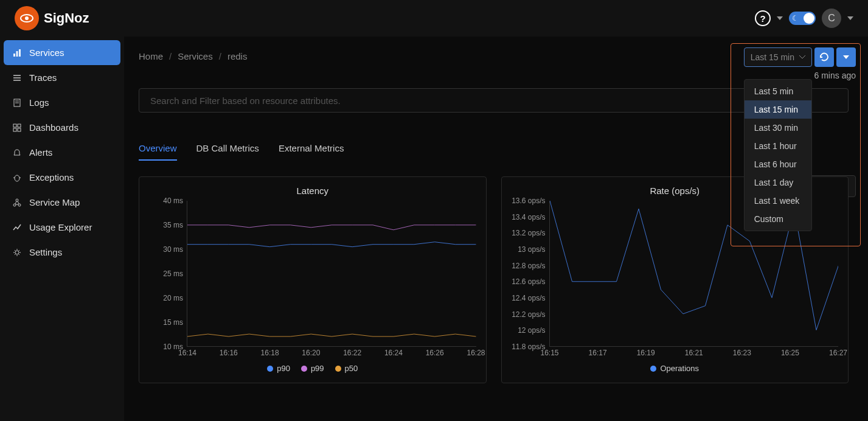 The image size is (868, 421). I want to click on chart-legend: p90p99p50, so click(313, 369).